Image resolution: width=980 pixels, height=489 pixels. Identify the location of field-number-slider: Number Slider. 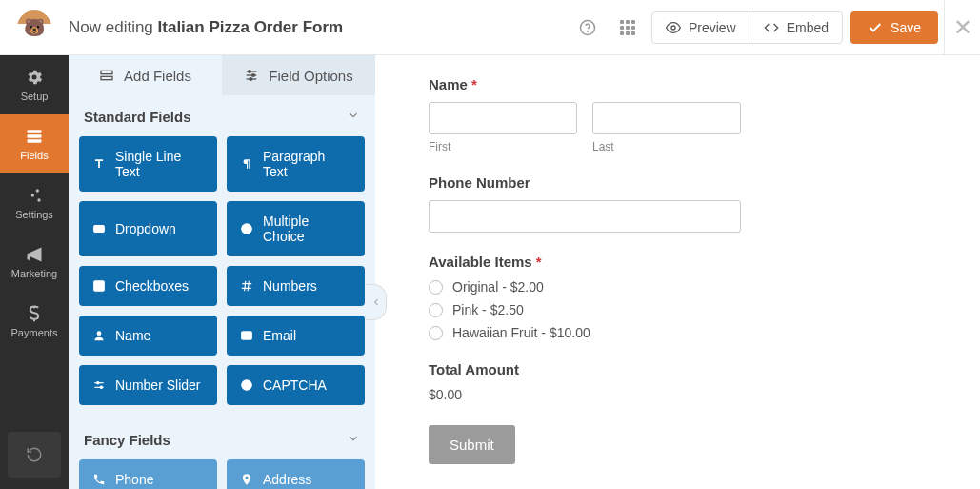
(149, 385).